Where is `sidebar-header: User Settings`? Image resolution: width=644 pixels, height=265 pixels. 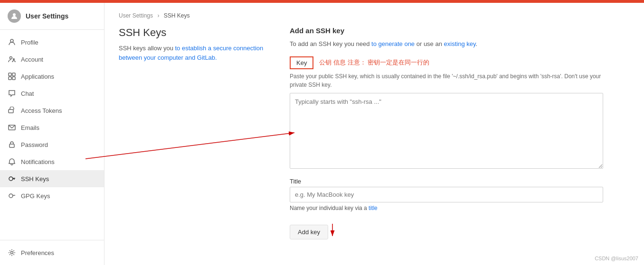
sidebar-header: User Settings is located at coordinates (52, 16).